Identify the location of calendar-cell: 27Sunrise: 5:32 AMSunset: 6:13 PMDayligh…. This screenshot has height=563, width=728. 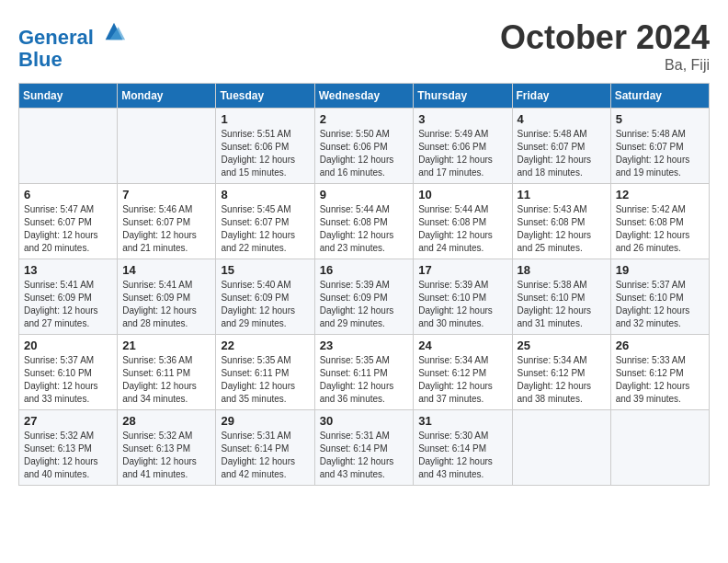
(68, 448).